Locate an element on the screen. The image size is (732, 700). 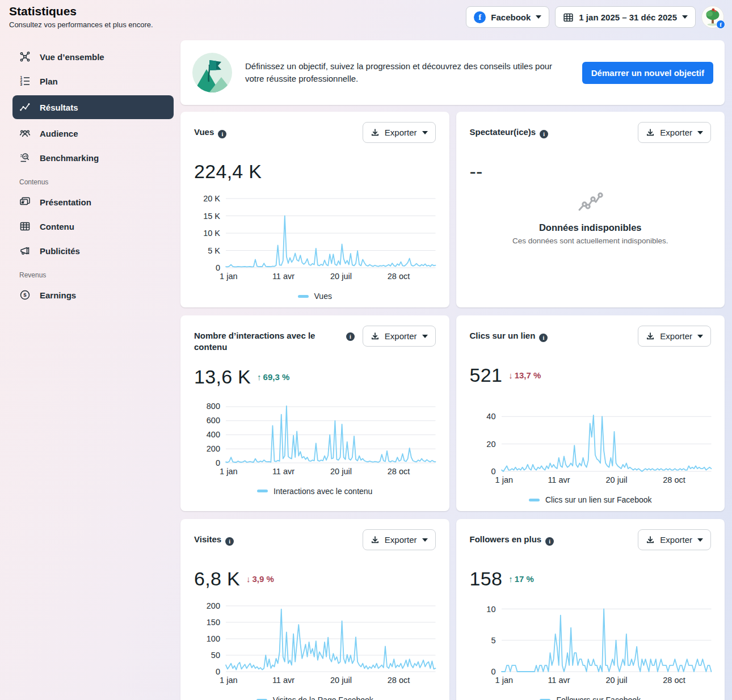
presentation-cards-icon is located at coordinates (25, 202).